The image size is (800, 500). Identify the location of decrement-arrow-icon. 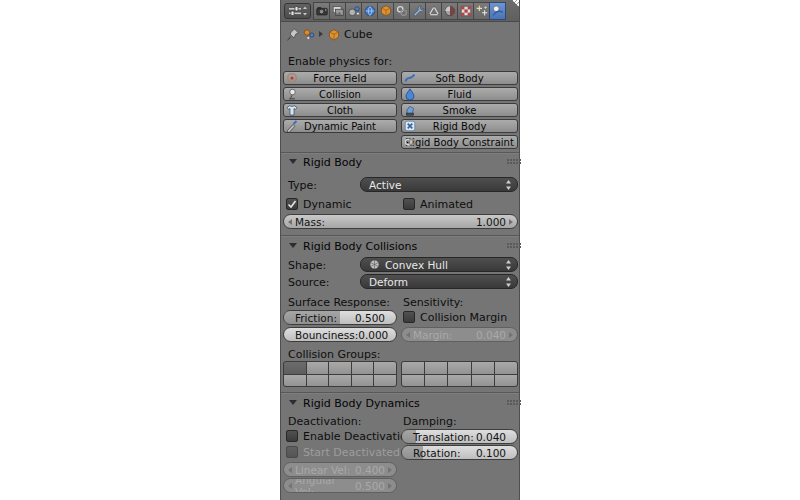
(290, 222).